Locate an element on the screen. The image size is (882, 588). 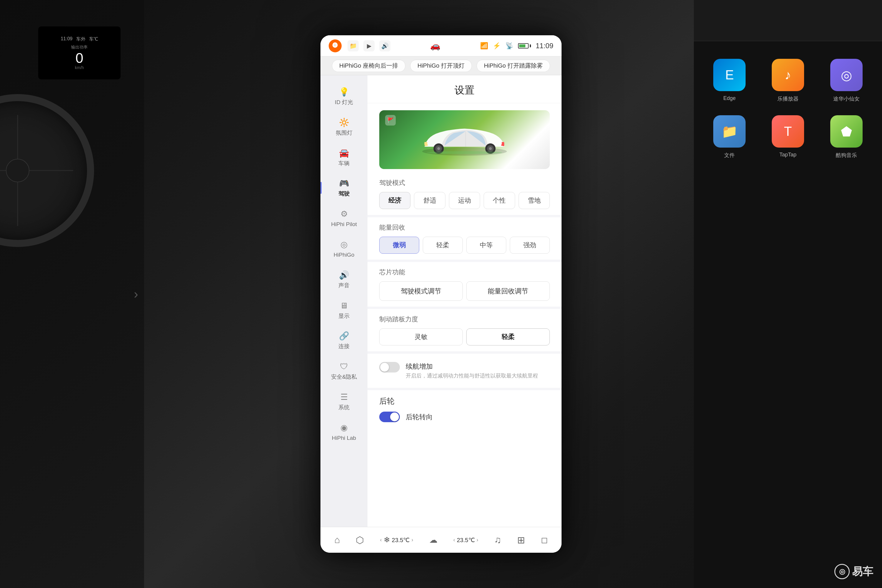
sidebar-item-sound: 🔊 声音 is located at coordinates (344, 280).